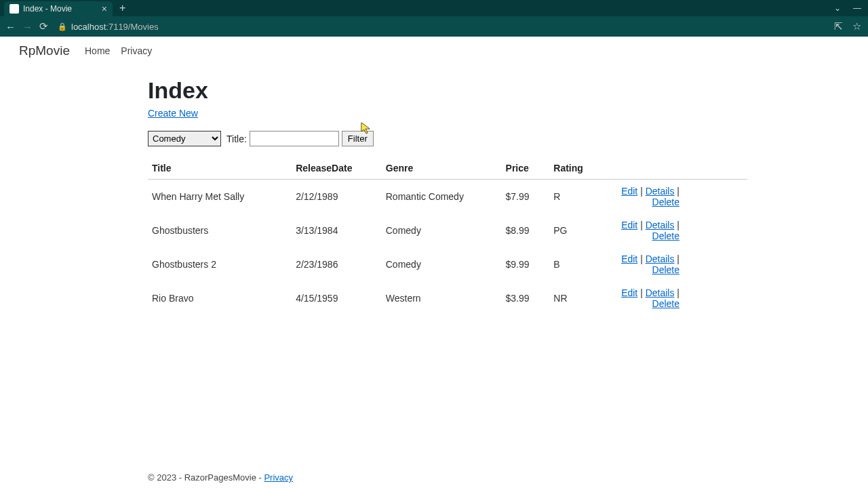 The image size is (868, 488). What do you see at coordinates (448, 298) in the screenshot?
I see `table-row: Rio Bravo4/15/1959Western$3.99NREdit | D…` at bounding box center [448, 298].